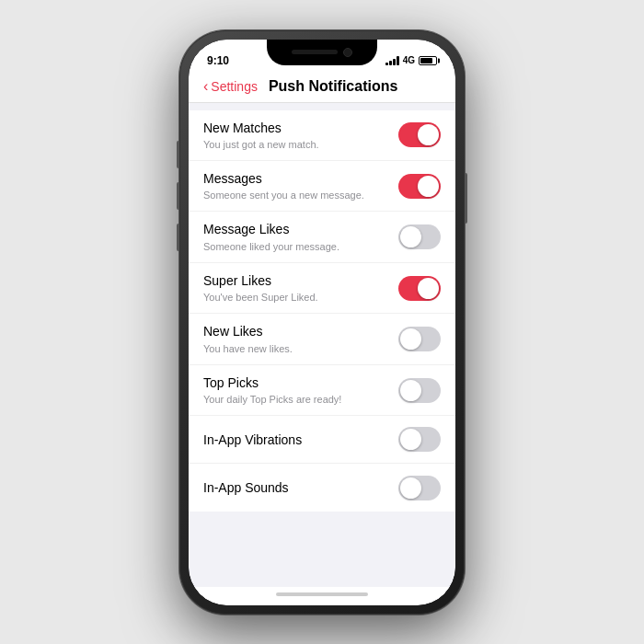 The image size is (644, 644). I want to click on toggle-in-app-sounds, so click(420, 488).